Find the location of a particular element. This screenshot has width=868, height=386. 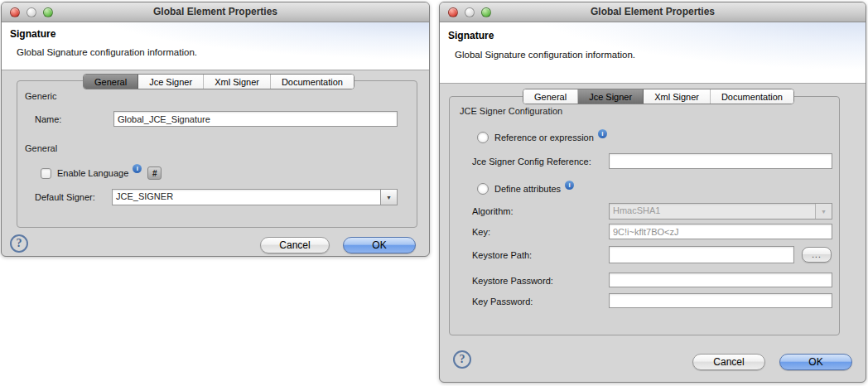

default-signer-label: Default Signer: is located at coordinates (65, 197).